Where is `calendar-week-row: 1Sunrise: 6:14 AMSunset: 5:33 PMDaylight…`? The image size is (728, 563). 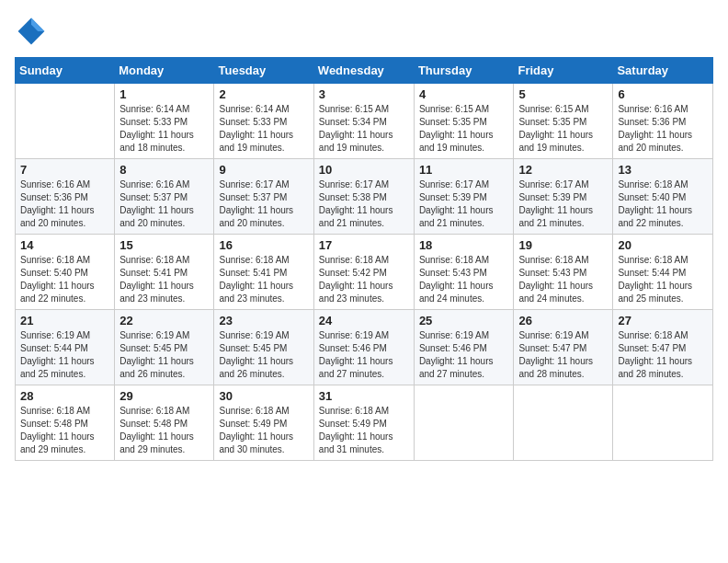 calendar-week-row: 1Sunrise: 6:14 AMSunset: 5:33 PMDaylight… is located at coordinates (364, 121).